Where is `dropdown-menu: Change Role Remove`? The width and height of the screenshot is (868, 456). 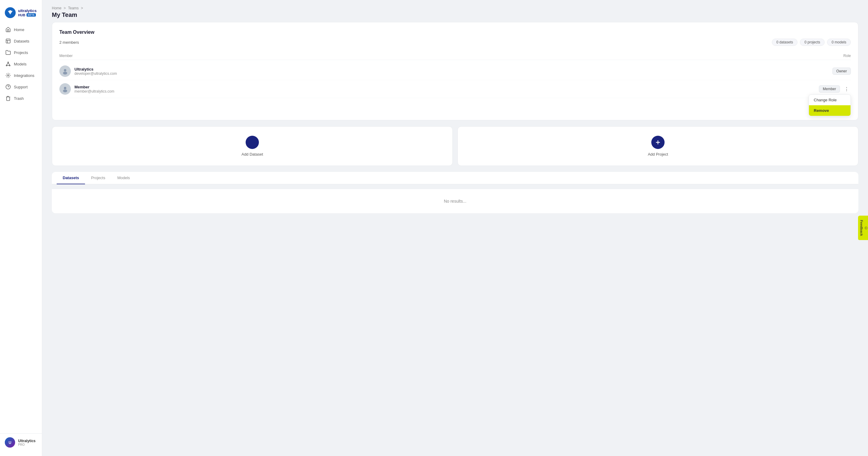 dropdown-menu: Change Role Remove is located at coordinates (830, 105).